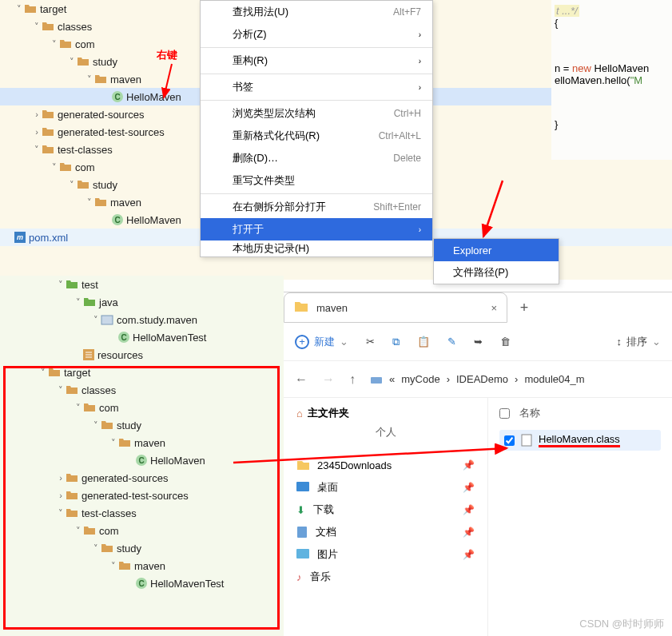 The image size is (672, 636). Describe the element at coordinates (321, 342) in the screenshot. I see `new-button: +新建⌄` at that location.